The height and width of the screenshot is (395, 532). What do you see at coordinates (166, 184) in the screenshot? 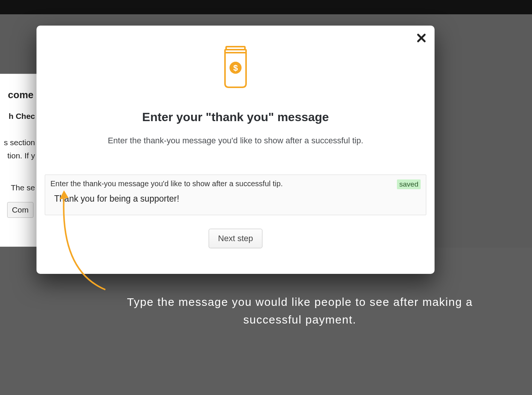
I see `field-label: Enter the thank-you message you'd like t…` at bounding box center [166, 184].